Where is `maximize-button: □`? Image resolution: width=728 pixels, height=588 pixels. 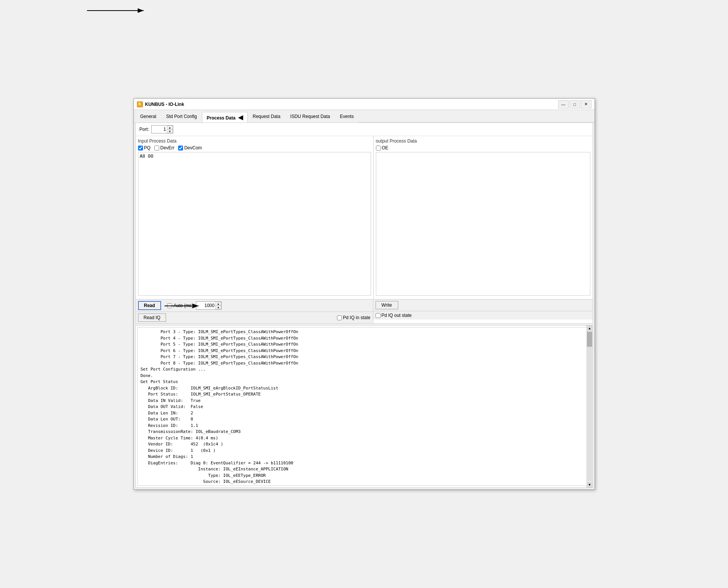
maximize-button: □ is located at coordinates (575, 104).